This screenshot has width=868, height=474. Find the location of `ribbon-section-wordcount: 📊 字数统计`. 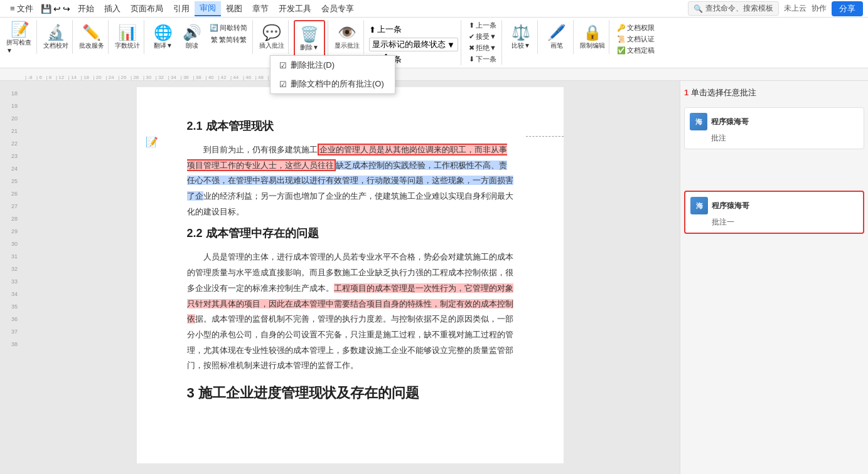

ribbon-section-wordcount: 📊 字数统计 is located at coordinates (128, 37).